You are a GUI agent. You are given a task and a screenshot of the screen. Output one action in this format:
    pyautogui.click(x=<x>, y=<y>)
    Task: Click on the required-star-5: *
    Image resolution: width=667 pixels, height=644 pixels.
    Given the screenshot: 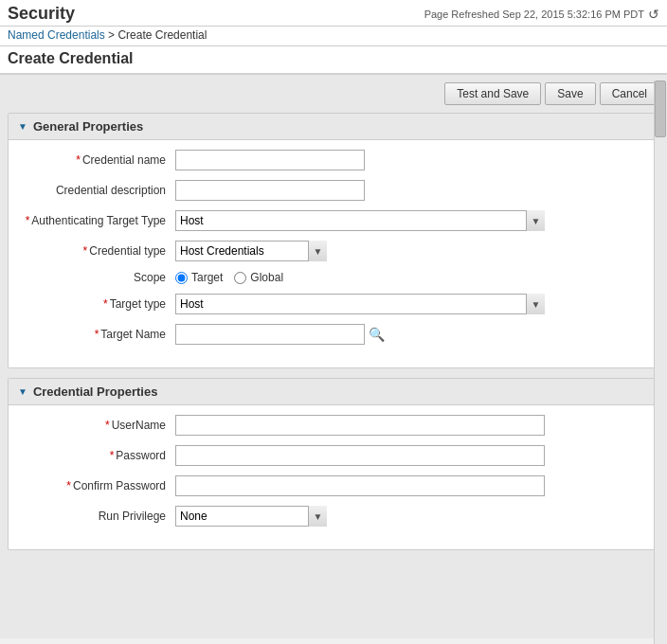 What is the action you would take?
    pyautogui.click(x=97, y=334)
    